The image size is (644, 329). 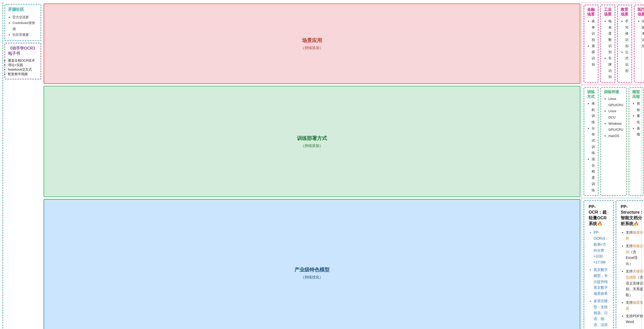 I want to click on list-item: 支持版面分析, so click(x=635, y=236).